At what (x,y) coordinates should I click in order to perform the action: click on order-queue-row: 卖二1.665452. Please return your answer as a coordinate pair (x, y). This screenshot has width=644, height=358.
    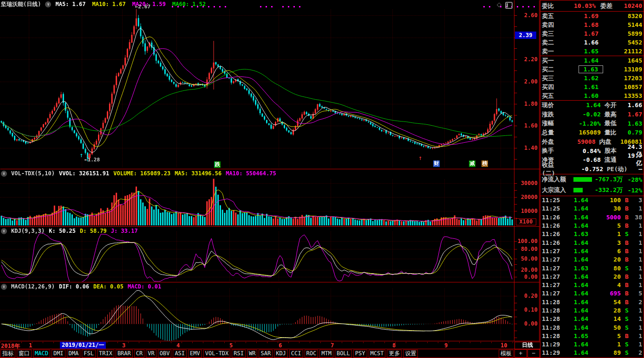
    Looking at the image, I should click on (592, 43).